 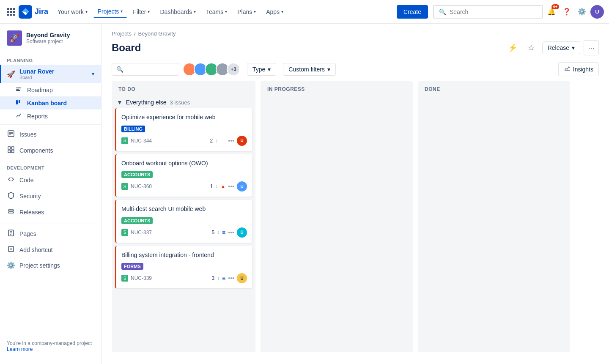 What do you see at coordinates (48, 35) in the screenshot?
I see `project-name: Beyond Gravity` at bounding box center [48, 35].